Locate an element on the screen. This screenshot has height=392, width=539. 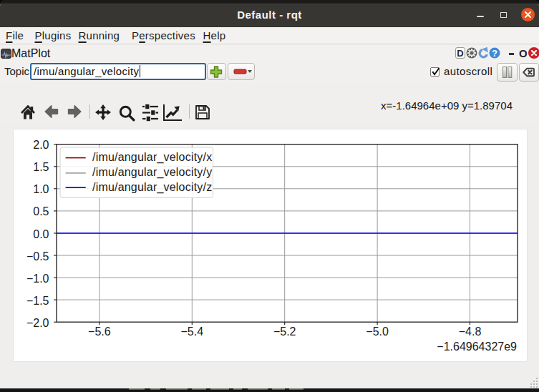
svg-text: −1.64964327e9 is located at coordinates (477, 346).